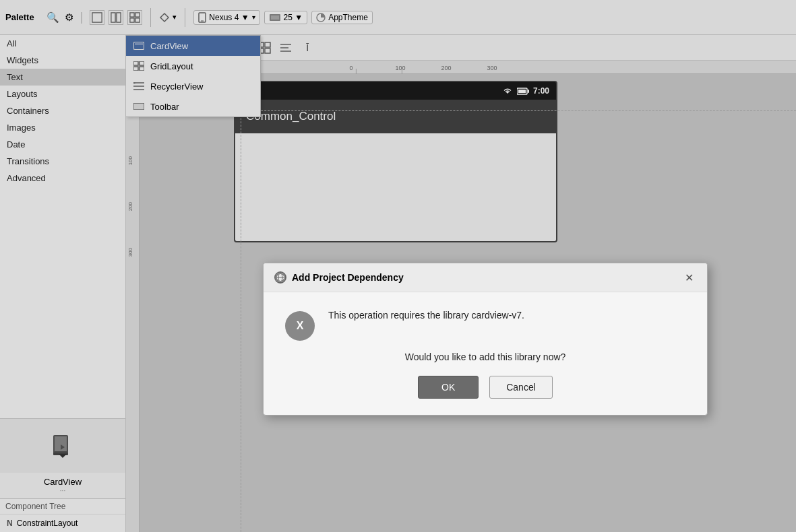 The image size is (796, 532). I want to click on dialog-title-text: Add Project Dependency, so click(348, 277).